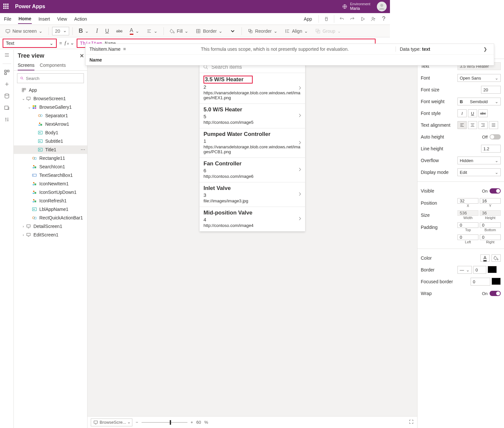 This screenshot has height=428, width=504. I want to click on tree-item: TextSearchBox1, so click(50, 175).